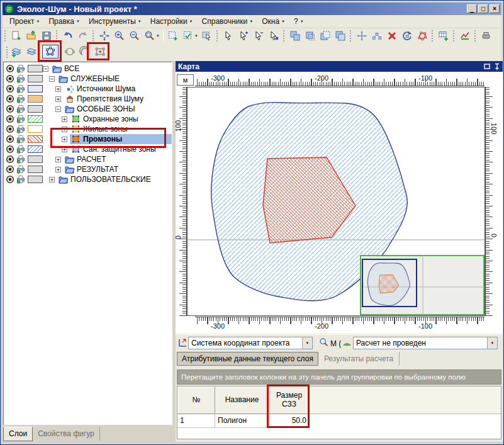 The height and width of the screenshot is (445, 504). Describe the element at coordinates (340, 36) in the screenshot. I see `shape-xor-button` at that location.